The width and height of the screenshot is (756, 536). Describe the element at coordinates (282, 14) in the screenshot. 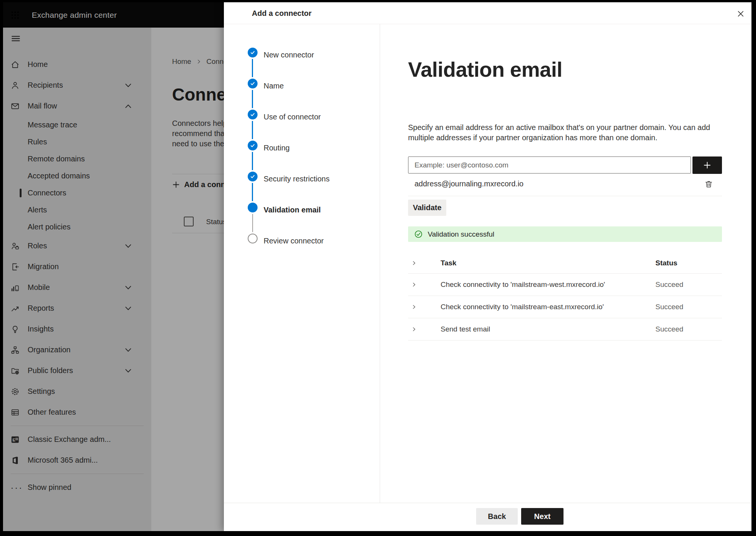

I see `panel-title: Add a connector` at that location.